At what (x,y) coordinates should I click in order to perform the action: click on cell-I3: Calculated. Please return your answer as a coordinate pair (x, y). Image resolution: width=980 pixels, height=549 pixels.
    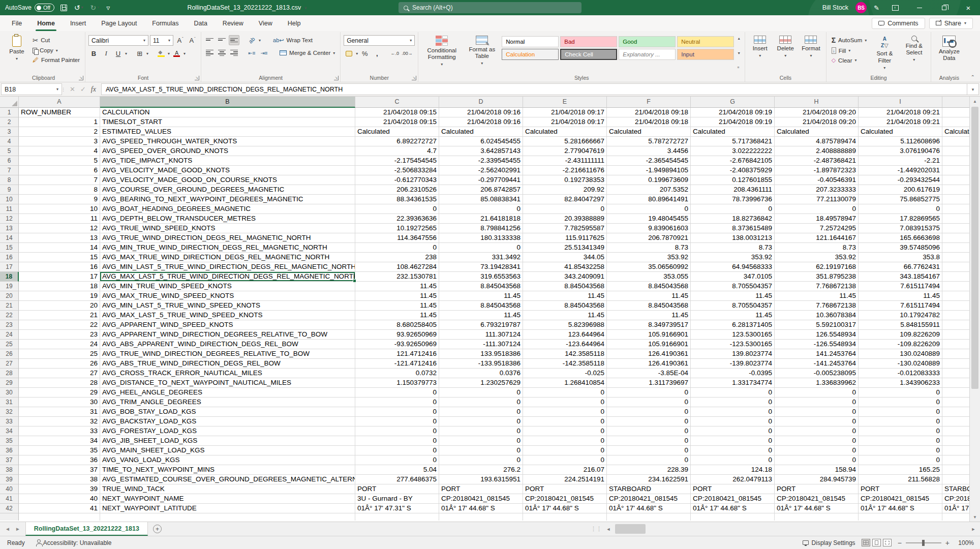
    Looking at the image, I should click on (901, 132).